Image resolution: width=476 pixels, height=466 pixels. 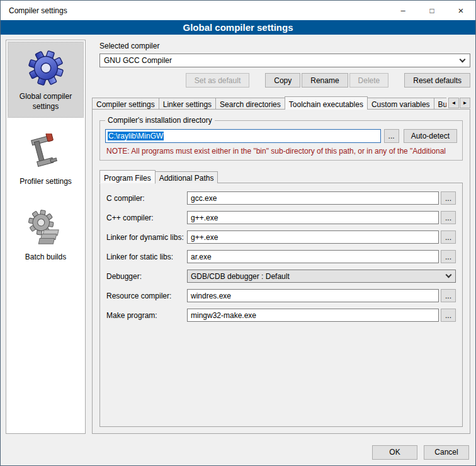 I want to click on c-compiler-browse-button: ..., so click(x=448, y=198).